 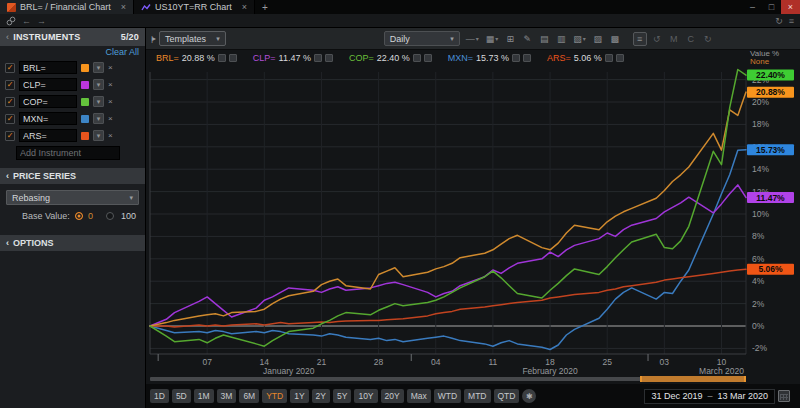 What do you see at coordinates (72, 243) in the screenshot?
I see `options-header: ‹ OPTIONS` at bounding box center [72, 243].